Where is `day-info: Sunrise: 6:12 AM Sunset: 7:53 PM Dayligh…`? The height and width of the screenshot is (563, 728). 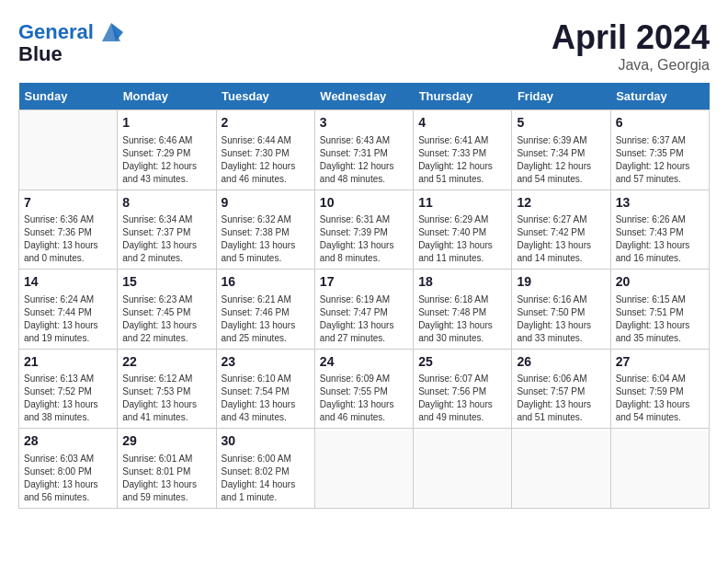 day-info: Sunrise: 6:12 AM Sunset: 7:53 PM Dayligh… is located at coordinates (166, 398).